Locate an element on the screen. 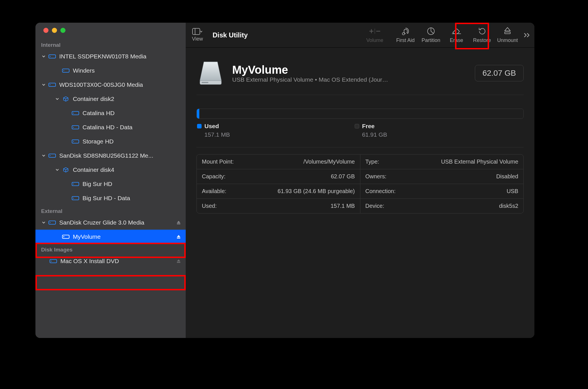 The height and width of the screenshot is (389, 588). toolbar-erase-button: Erase is located at coordinates (456, 35).